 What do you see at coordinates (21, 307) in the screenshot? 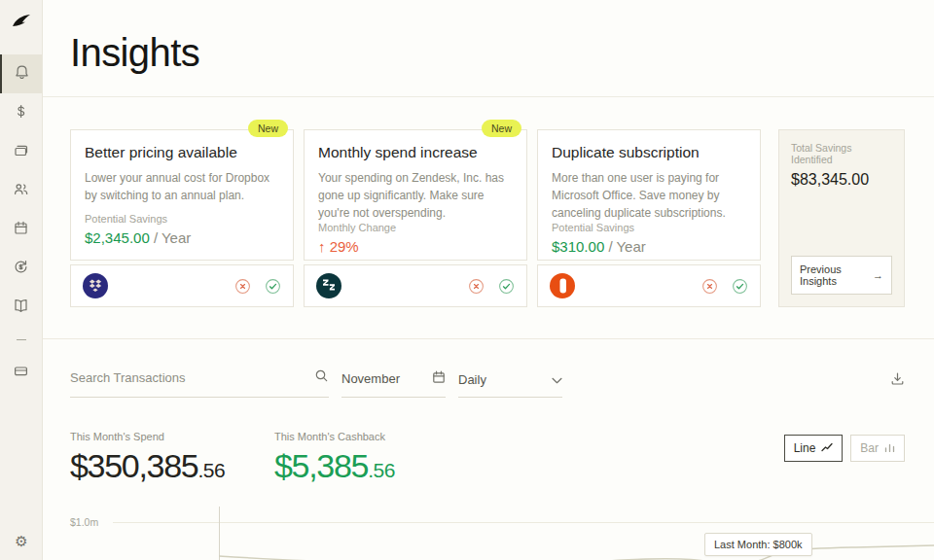
I see `sidebar-item-accounting` at bounding box center [21, 307].